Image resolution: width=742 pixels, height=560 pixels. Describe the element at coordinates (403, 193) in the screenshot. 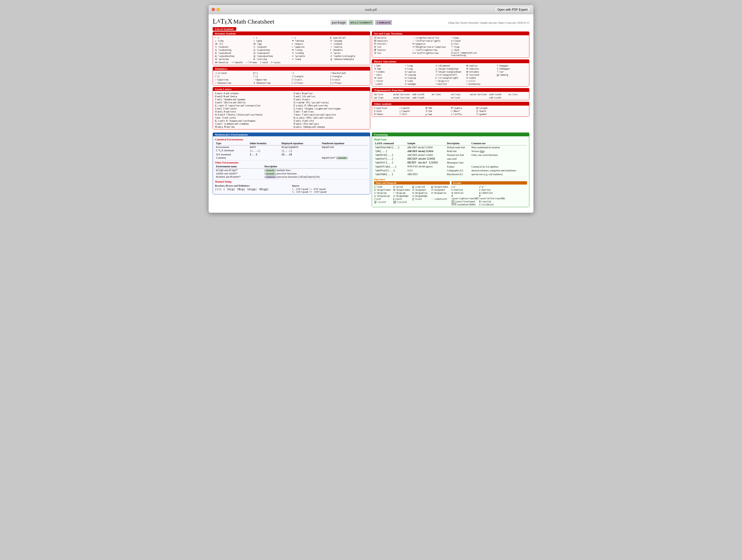

I see `list-item: ∩ \bigcap` at that location.